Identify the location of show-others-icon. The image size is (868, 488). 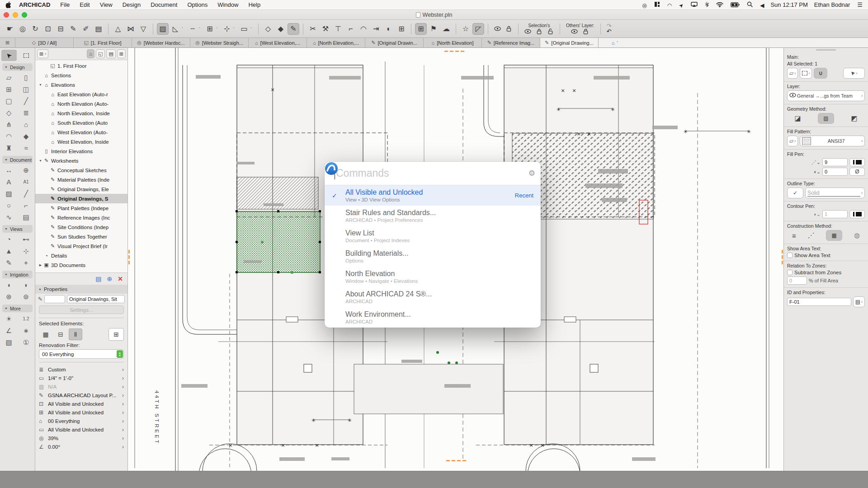
(574, 32).